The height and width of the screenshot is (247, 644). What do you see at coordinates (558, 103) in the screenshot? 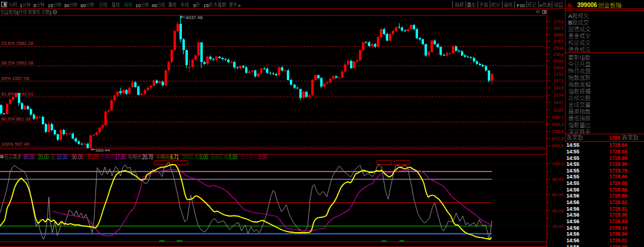
I see `svg-text: 1147` at bounding box center [558, 103].